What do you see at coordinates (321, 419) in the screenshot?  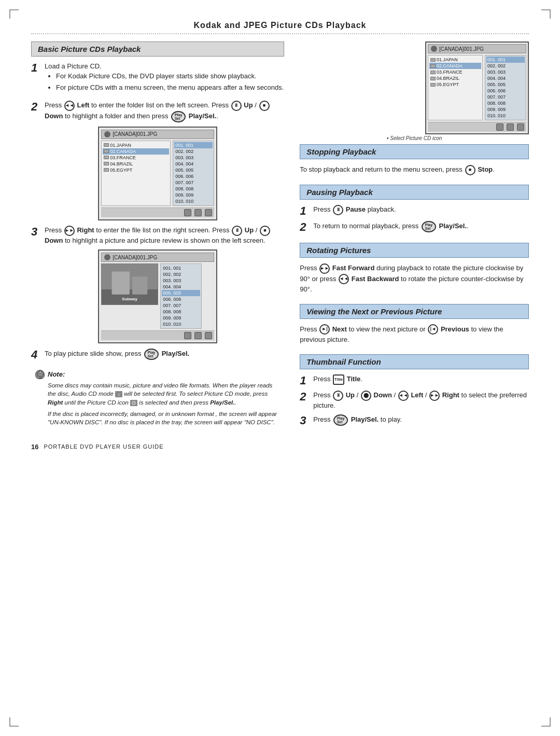 I see `thumb-s3-text: Press` at bounding box center [321, 419].